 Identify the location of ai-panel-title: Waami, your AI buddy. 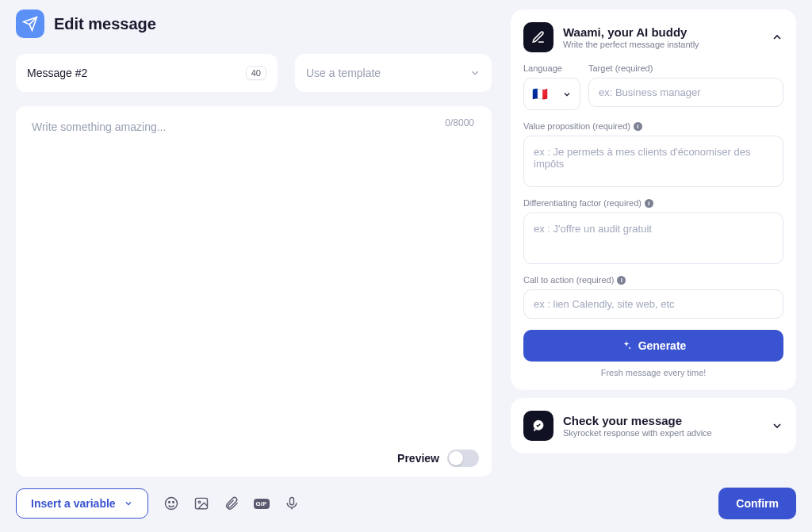
(662, 32).